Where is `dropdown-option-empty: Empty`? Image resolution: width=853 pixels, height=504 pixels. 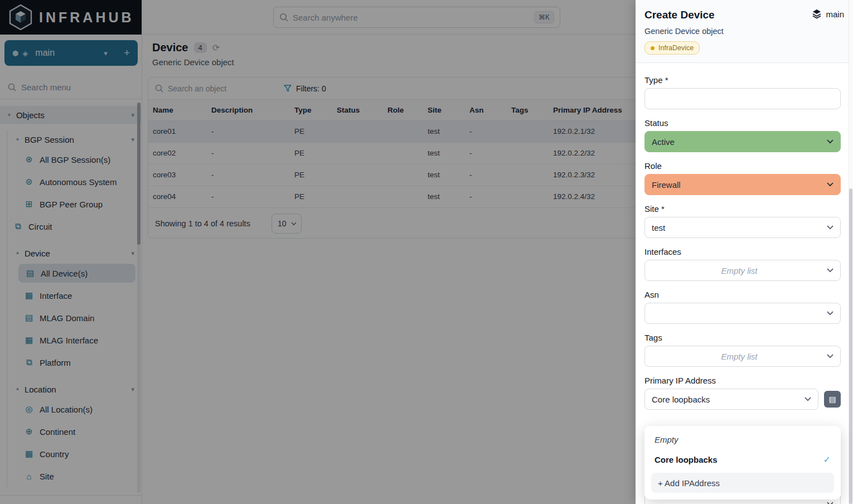 dropdown-option-empty: Empty is located at coordinates (743, 442).